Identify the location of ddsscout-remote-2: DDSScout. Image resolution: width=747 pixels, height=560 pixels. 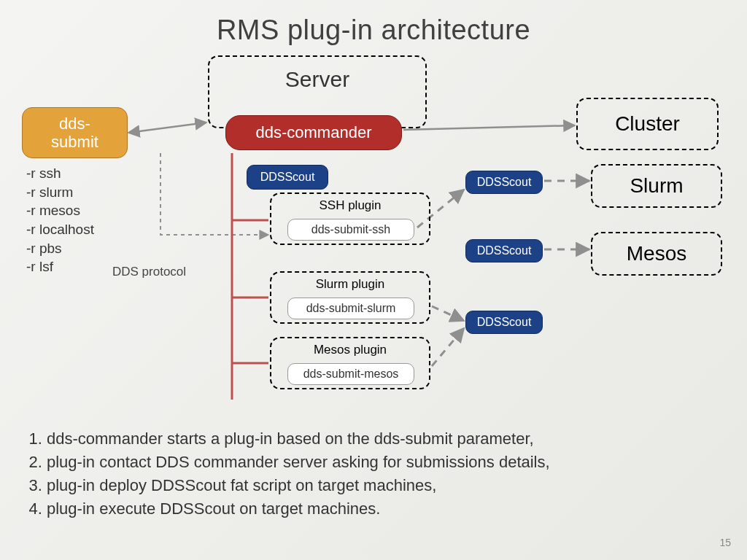
(504, 251).